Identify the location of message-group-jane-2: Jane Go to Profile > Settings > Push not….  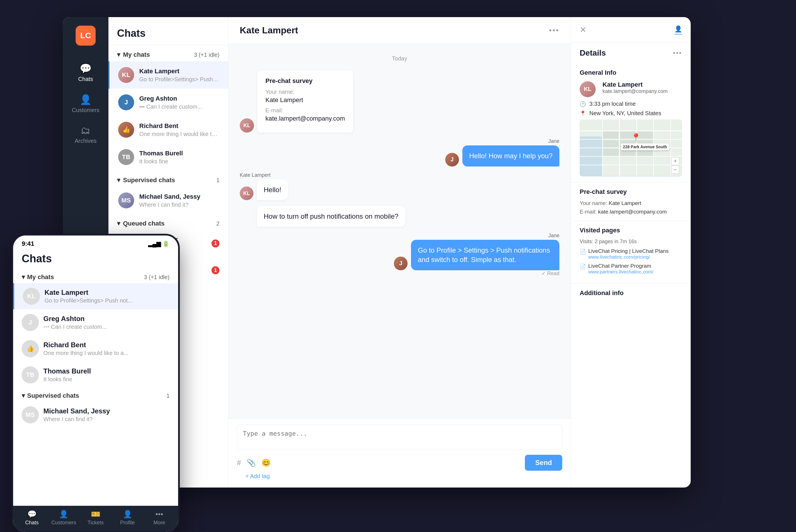
(399, 254).